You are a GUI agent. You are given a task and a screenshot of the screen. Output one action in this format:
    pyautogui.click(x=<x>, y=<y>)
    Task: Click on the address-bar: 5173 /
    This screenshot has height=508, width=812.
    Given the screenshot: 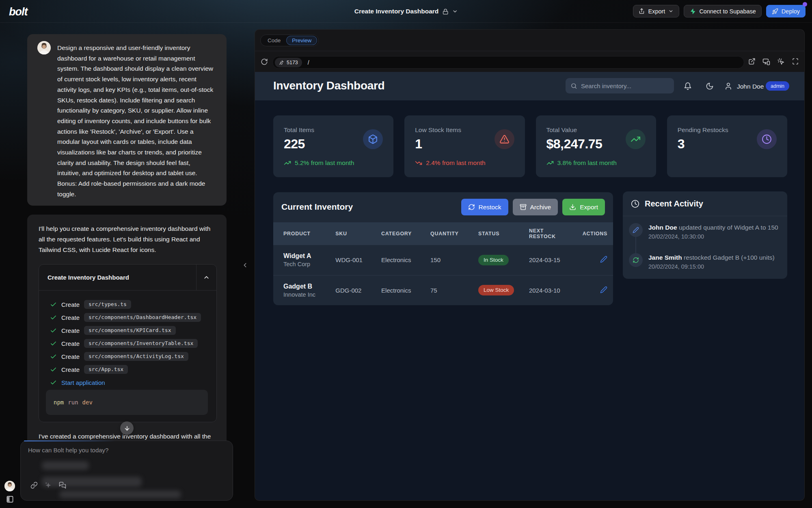 What is the action you would take?
    pyautogui.click(x=508, y=63)
    